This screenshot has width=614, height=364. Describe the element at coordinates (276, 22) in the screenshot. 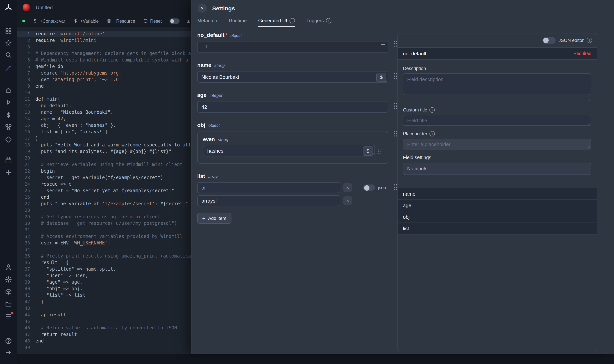

I see `tab-generated-ui: Generated UI` at that location.